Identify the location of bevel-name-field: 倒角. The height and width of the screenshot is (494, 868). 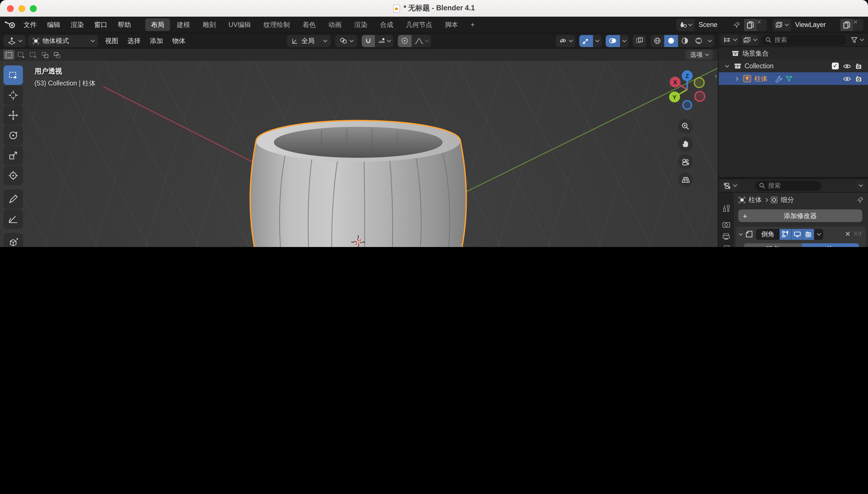
(768, 234).